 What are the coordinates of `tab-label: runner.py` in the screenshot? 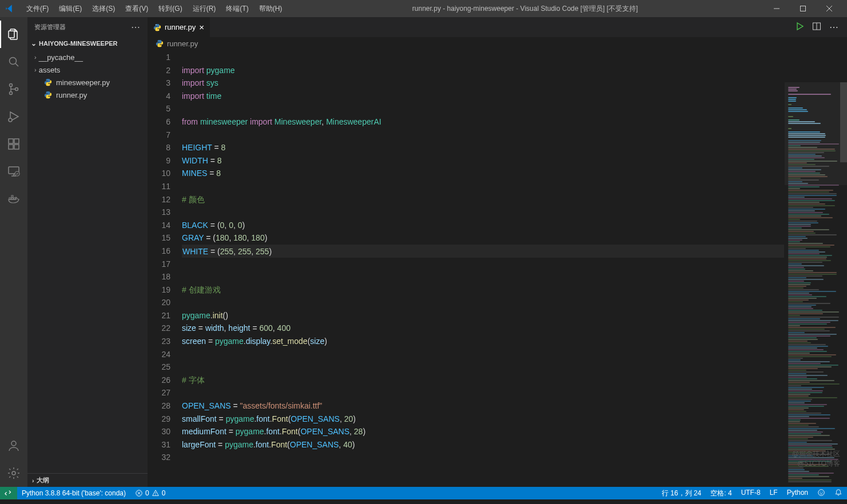 It's located at (180, 27).